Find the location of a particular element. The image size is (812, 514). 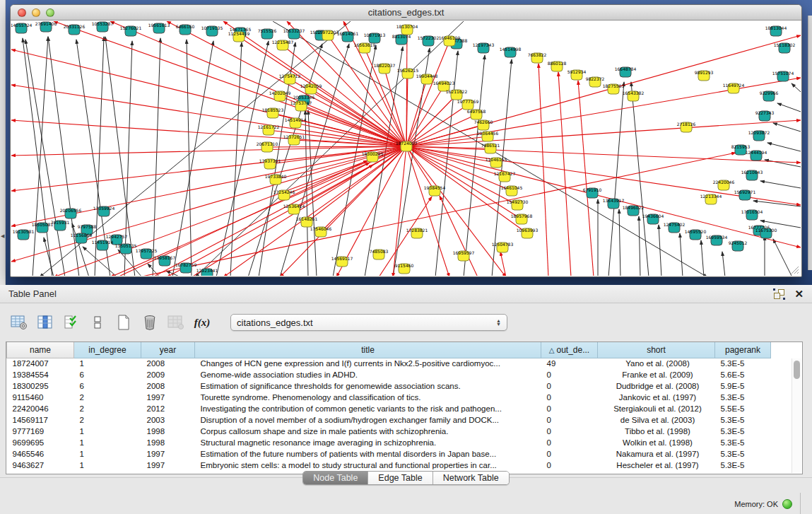

graph-node: 9245012 is located at coordinates (738, 246).